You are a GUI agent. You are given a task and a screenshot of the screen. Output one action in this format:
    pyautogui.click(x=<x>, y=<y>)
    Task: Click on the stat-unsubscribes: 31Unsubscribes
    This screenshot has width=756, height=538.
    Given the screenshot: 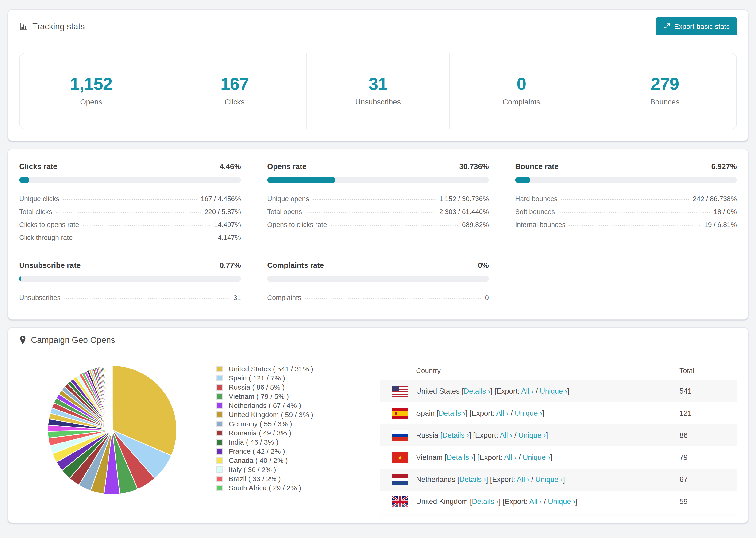 What is the action you would take?
    pyautogui.click(x=378, y=91)
    